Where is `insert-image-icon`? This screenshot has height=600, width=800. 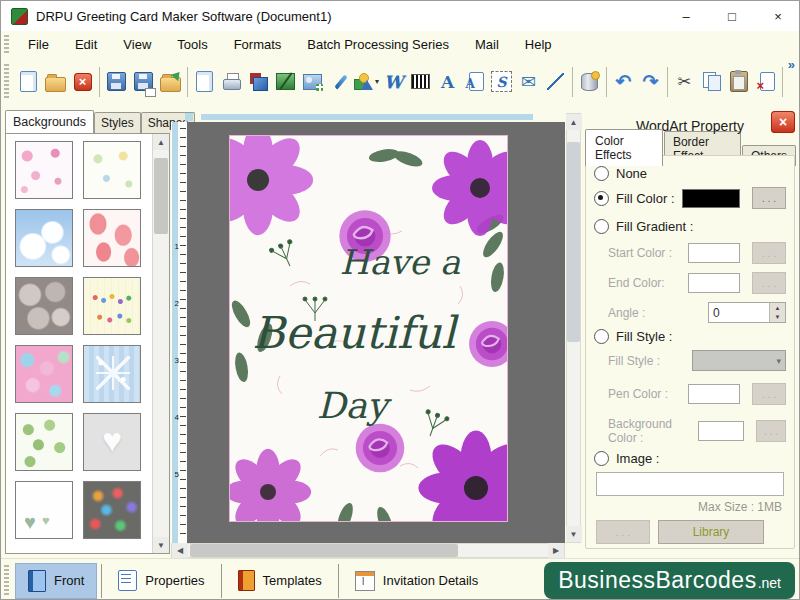 insert-image-icon is located at coordinates (312, 82).